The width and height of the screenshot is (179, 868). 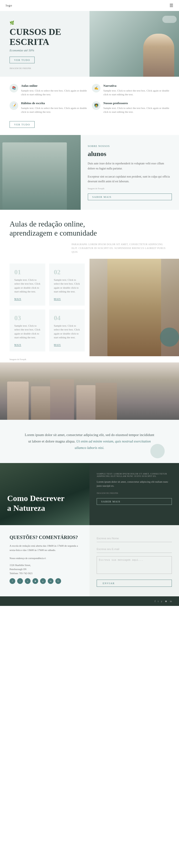 What do you see at coordinates (130, 197) in the screenshot?
I see `sobre-button: Saber mais` at bounding box center [130, 197].